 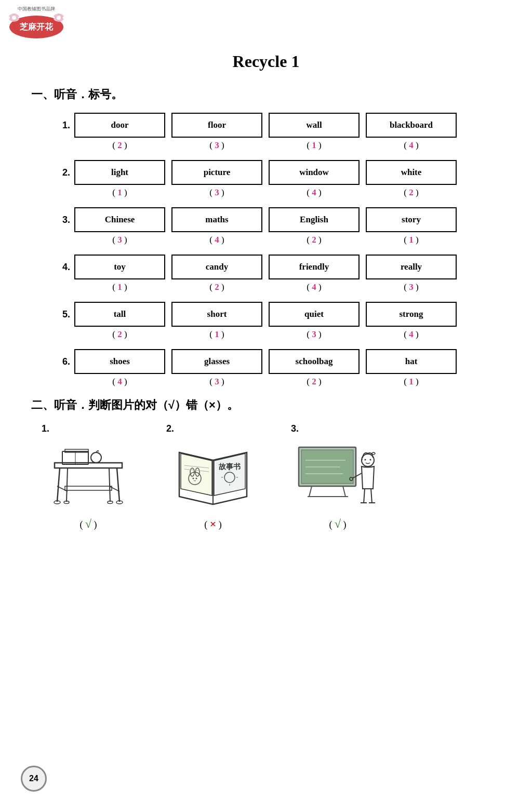 What do you see at coordinates (119, 382) in the screenshot?
I see `answer-cell-6-1: ( 4 )` at bounding box center [119, 382].